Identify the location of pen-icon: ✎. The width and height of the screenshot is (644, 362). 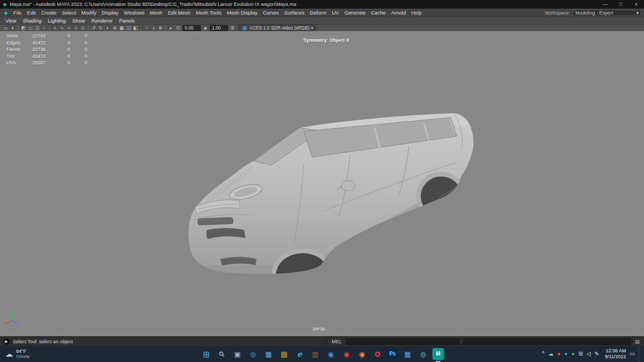
(597, 354).